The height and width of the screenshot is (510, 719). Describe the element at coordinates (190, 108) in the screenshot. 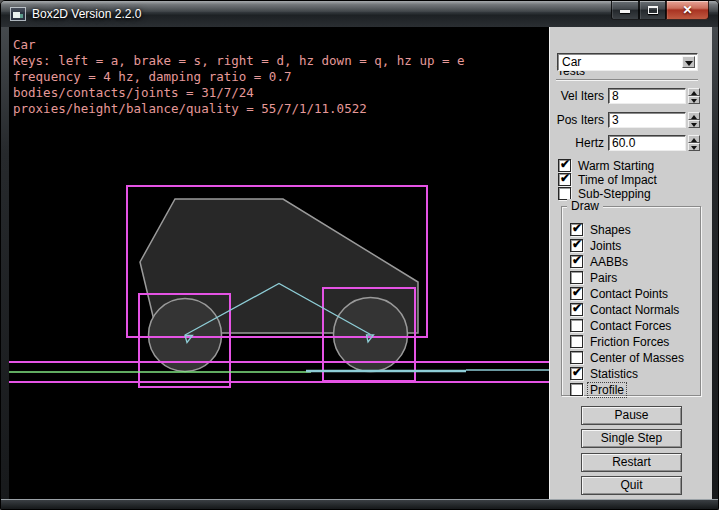

I see `stats-proxies-text: proxies/height/balance/quality = 55/7/1/…` at that location.